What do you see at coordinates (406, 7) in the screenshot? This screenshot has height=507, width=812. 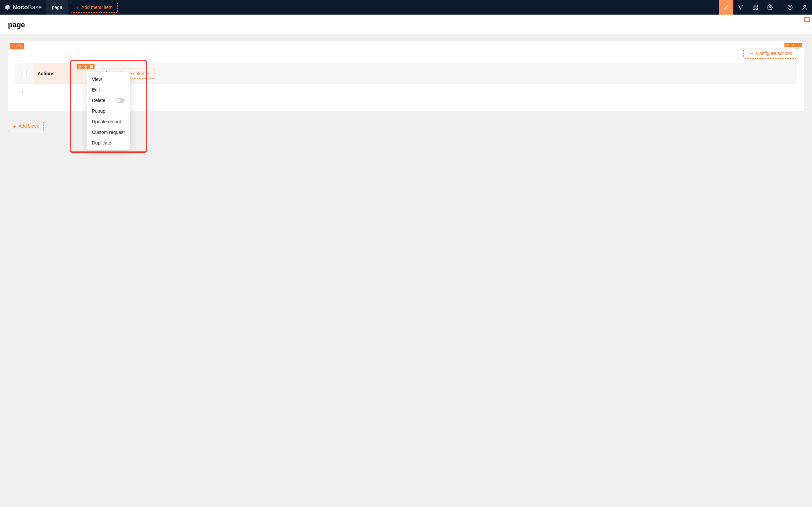 I see `topbar: NocoBase page + Add menu item` at bounding box center [406, 7].